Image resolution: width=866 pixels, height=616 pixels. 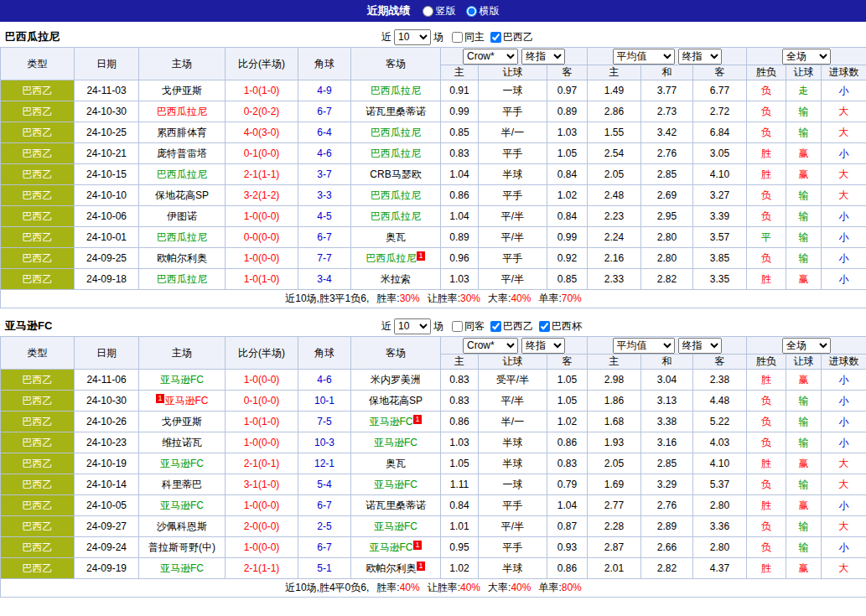 I want to click on avg-away-cell: 3.39, so click(x=720, y=216).